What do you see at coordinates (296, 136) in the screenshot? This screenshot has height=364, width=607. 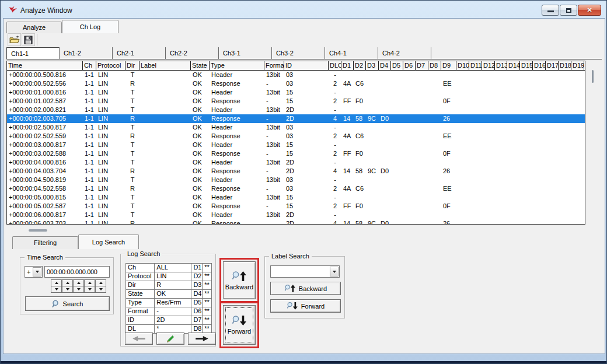 I see `table-row: +000:00:02.502.5591-1LINROKResponse-0324…` at bounding box center [296, 136].